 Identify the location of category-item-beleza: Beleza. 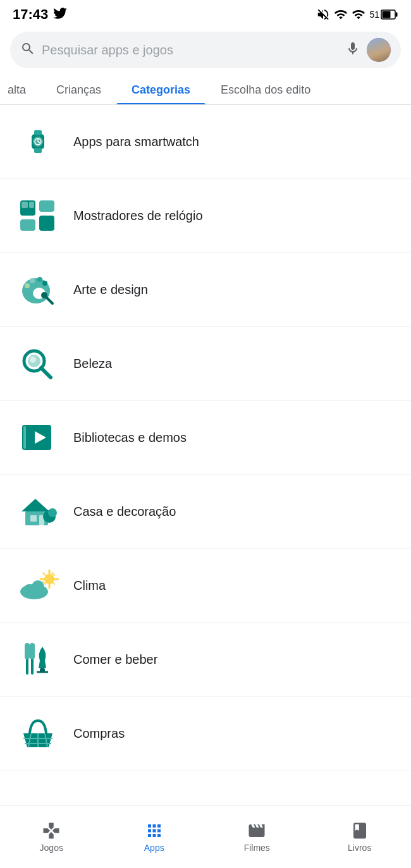
(206, 364).